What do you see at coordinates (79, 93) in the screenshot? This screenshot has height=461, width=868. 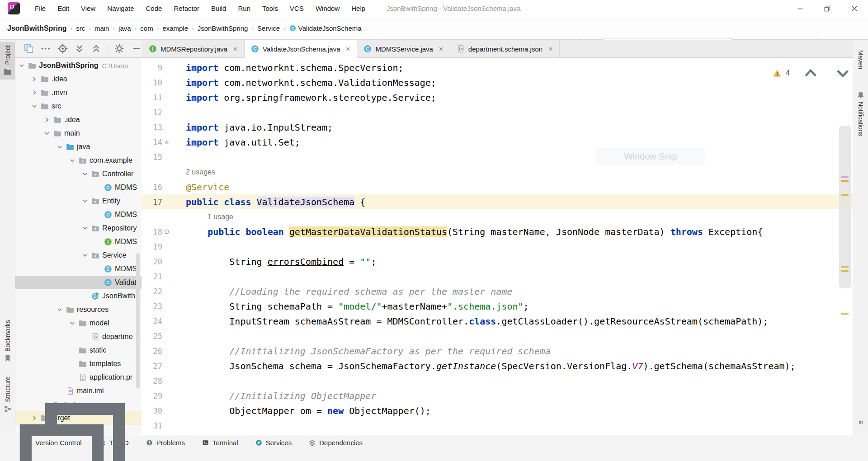 I see `tree-item-mvn: .mvn` at bounding box center [79, 93].